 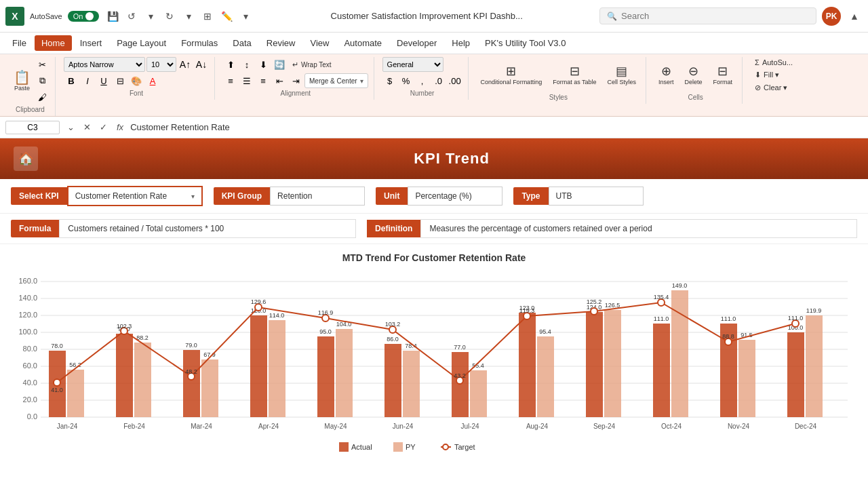 What do you see at coordinates (594, 302) in the screenshot?
I see `svg-text: 125.2` at bounding box center [594, 302].